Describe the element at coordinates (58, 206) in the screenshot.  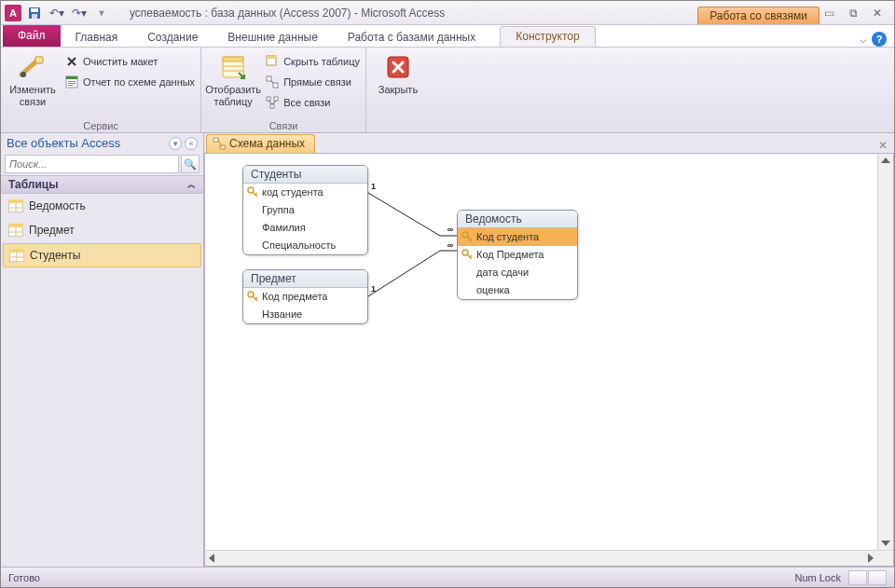
I see `nav-item-label: Ведомость` at that location.